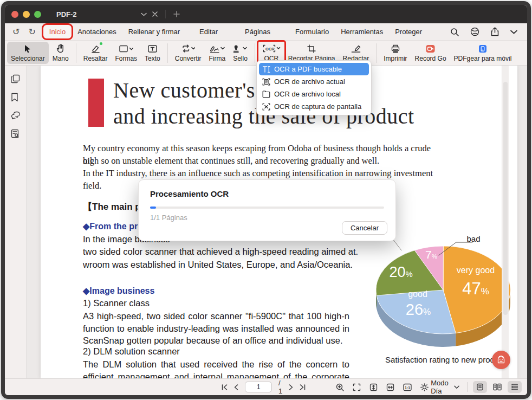 This screenshot has width=532, height=400. What do you see at coordinates (126, 49) in the screenshot?
I see `shapes-icon` at bounding box center [126, 49].